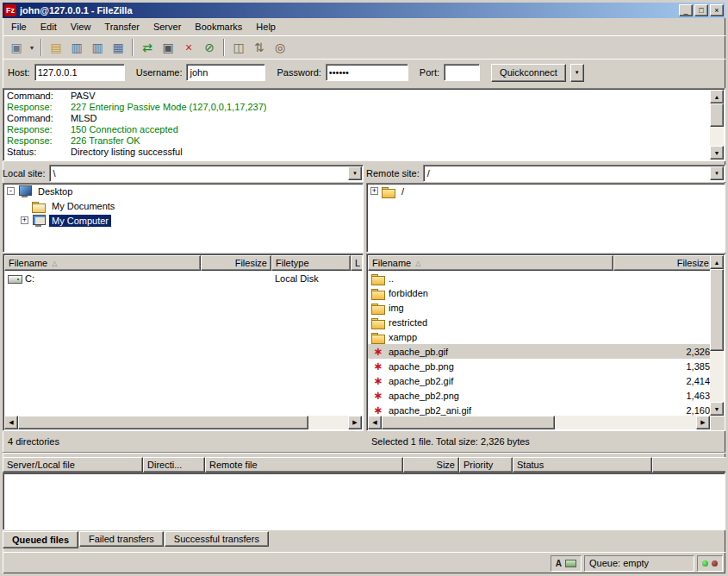 The height and width of the screenshot is (576, 728). What do you see at coordinates (265, 27) in the screenshot?
I see `menu-item-help: Help` at bounding box center [265, 27].